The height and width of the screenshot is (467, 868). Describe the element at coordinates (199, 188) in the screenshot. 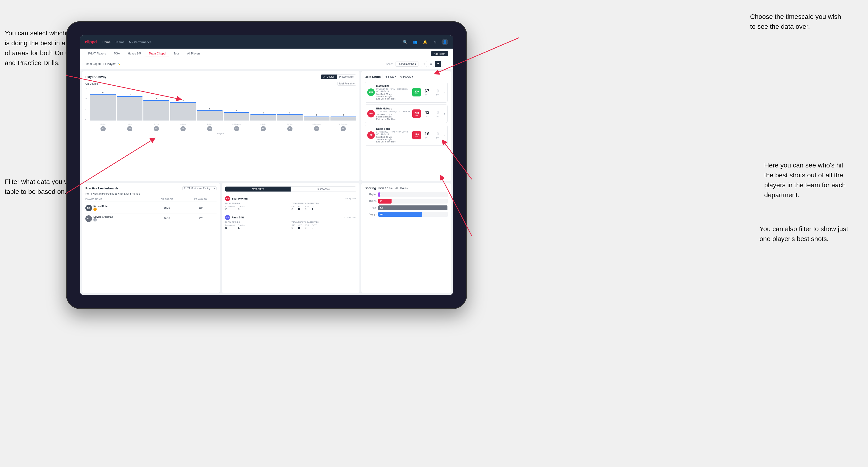

I see `practice-drill-dropdown: PUTT Must Make Putting ... ▾` at that location.